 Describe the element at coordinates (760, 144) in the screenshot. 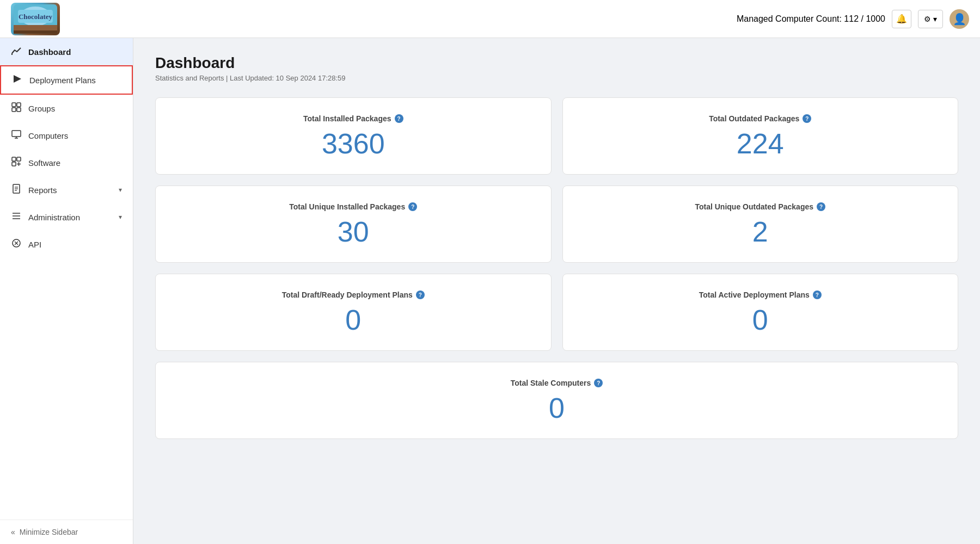

I see `card-value-total-outdated: 224` at that location.